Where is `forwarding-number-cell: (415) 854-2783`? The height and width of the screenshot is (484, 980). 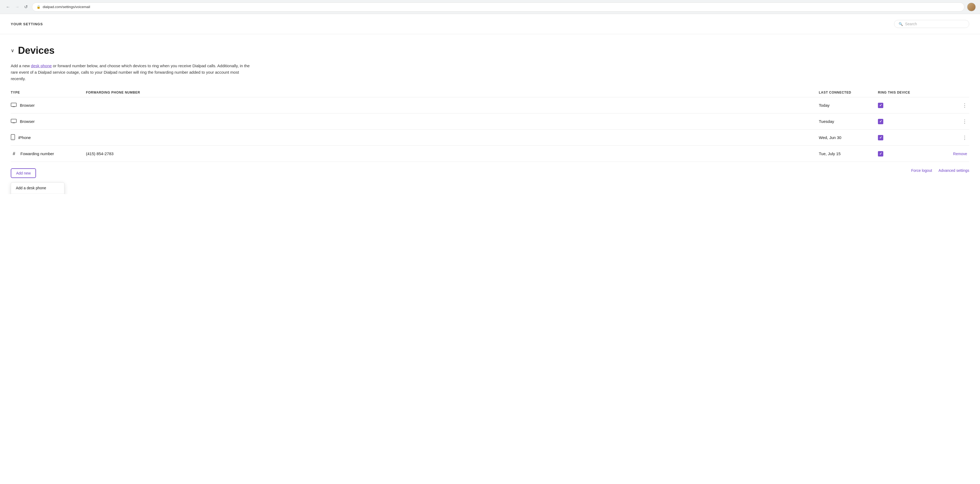 forwarding-number-cell: (415) 854-2783 is located at coordinates (452, 154).